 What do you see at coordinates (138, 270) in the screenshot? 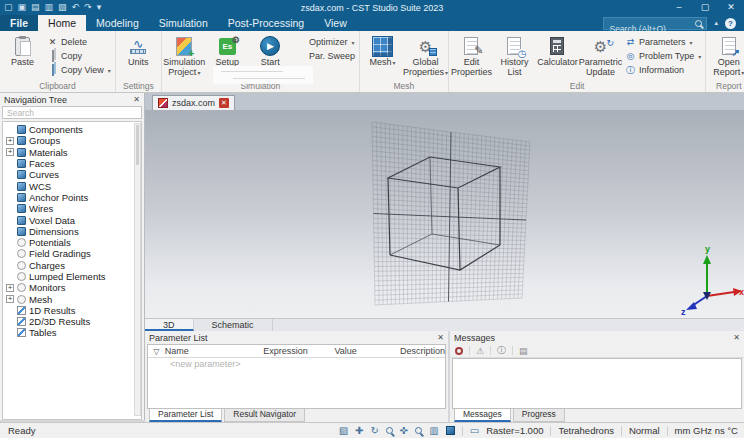
I see `tree-scrollbar` at bounding box center [138, 270].